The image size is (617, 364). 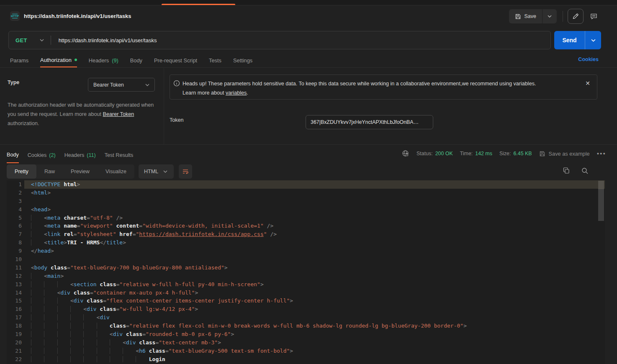 I want to click on tab-pre-request-script: Pre-request Script, so click(x=176, y=60).